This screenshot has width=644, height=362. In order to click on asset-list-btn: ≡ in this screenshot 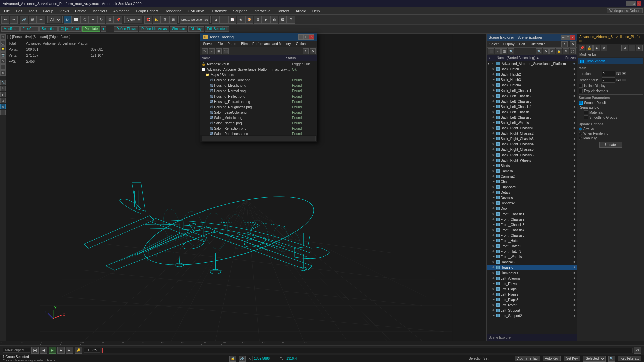, I will do `click(212, 51)`.